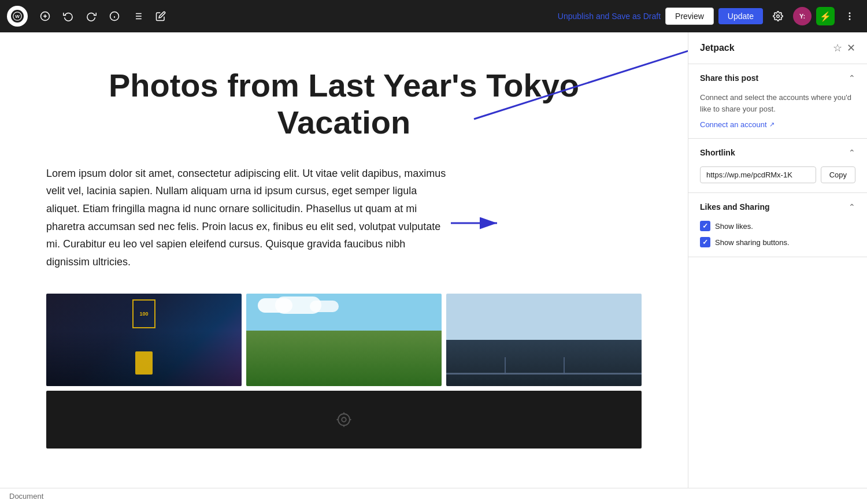 Image resolution: width=867 pixels, height=504 pixels. I want to click on unpublish-link: Unpublish and Save as Draft, so click(609, 16).